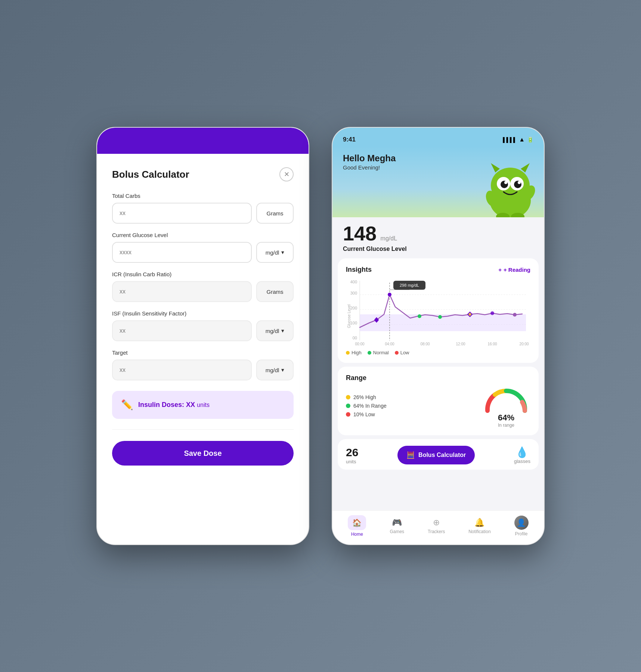  I want to click on svg-text: 16:00, so click(492, 344).